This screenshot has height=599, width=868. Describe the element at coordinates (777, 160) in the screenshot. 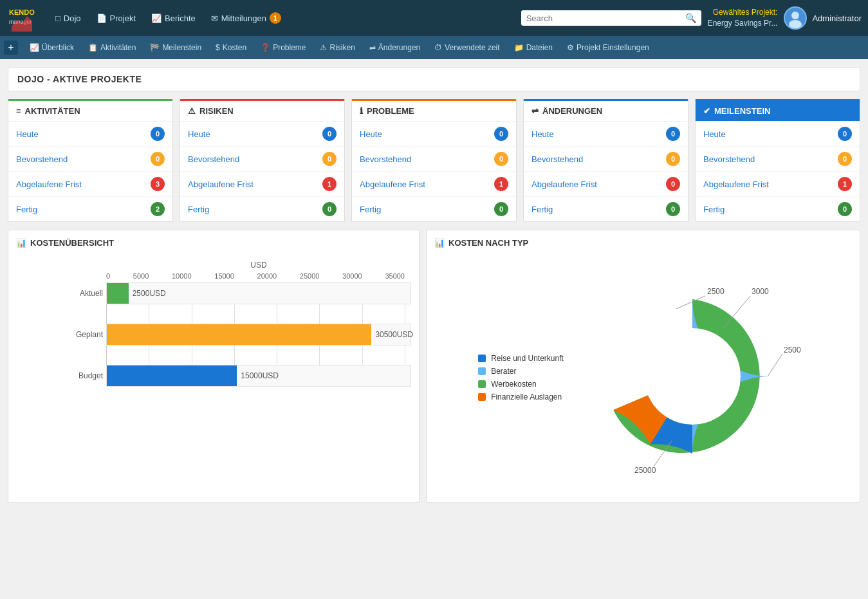

I see `row-bevorstehend-meil: Bevorstehend 0` at that location.